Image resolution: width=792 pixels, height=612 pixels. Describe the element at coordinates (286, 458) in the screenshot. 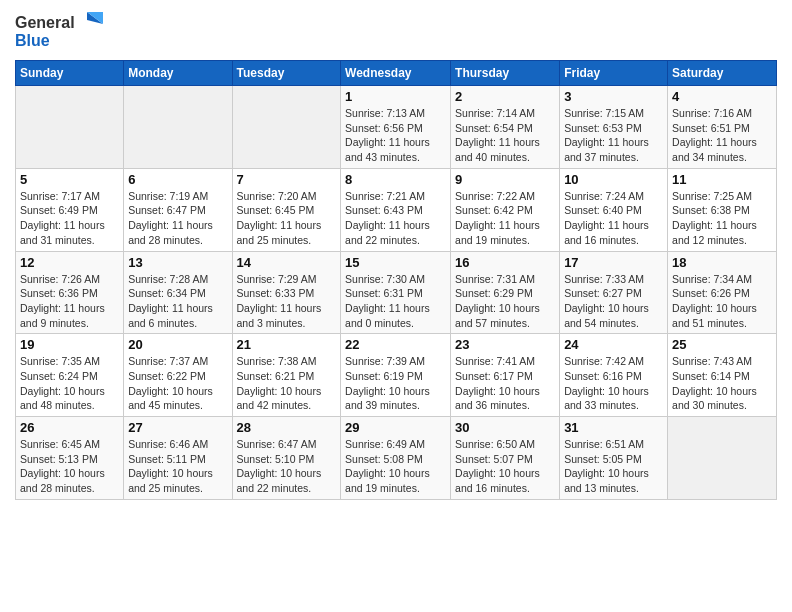

I see `calendar-cell: 28Sunrise: 6:47 AM Sunset: 5:10 PM Dayli…` at that location.